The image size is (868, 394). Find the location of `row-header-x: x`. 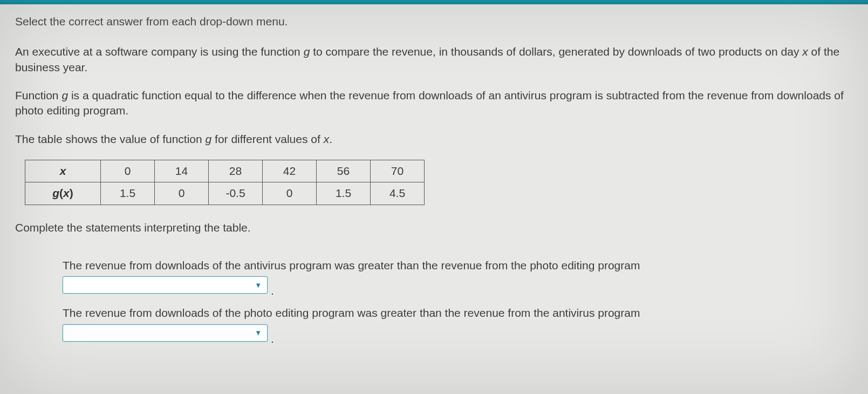

row-header-x: x is located at coordinates (63, 172).